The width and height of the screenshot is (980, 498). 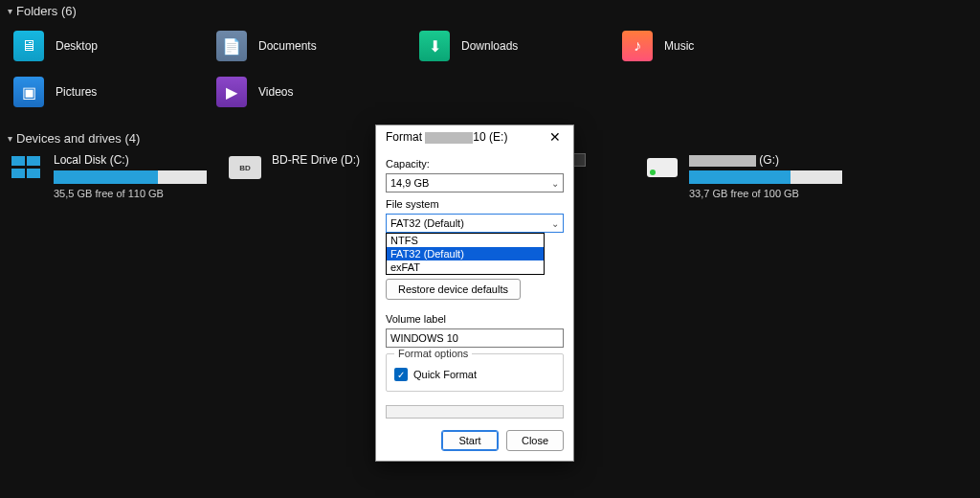 I want to click on filesystem-dropdown: NTFS FAT32 (Default) exFAT, so click(x=465, y=254).